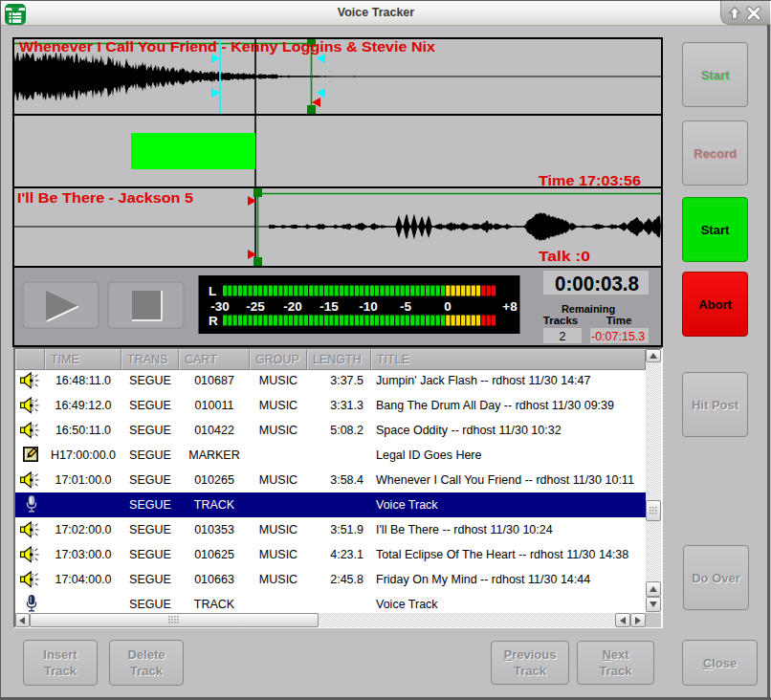 The height and width of the screenshot is (700, 771). I want to click on svg-text: 2, so click(562, 337).